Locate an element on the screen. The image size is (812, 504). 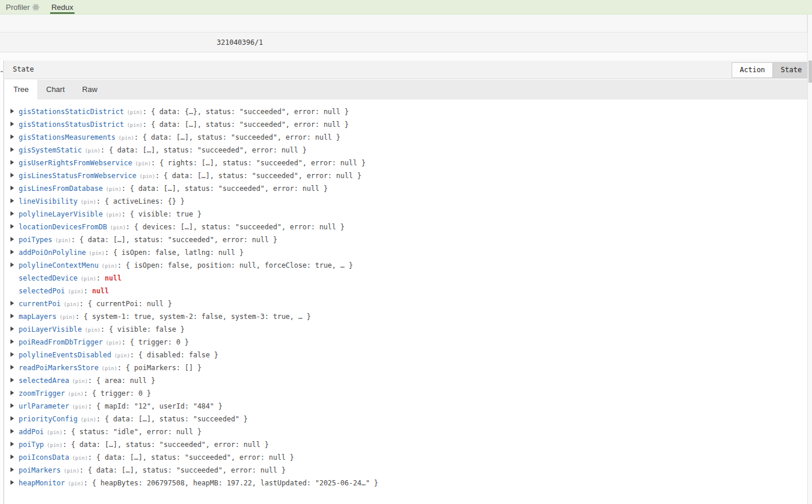
state-key: poiTypes is located at coordinates (36, 240).